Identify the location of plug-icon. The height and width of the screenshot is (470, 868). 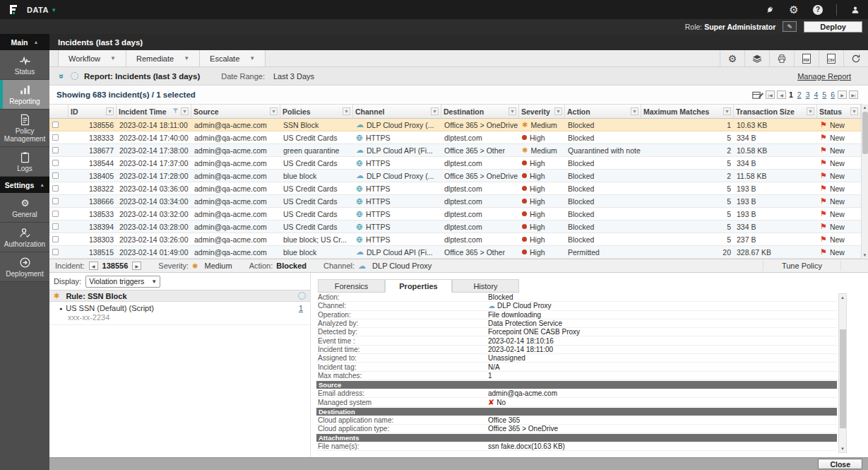
(770, 10).